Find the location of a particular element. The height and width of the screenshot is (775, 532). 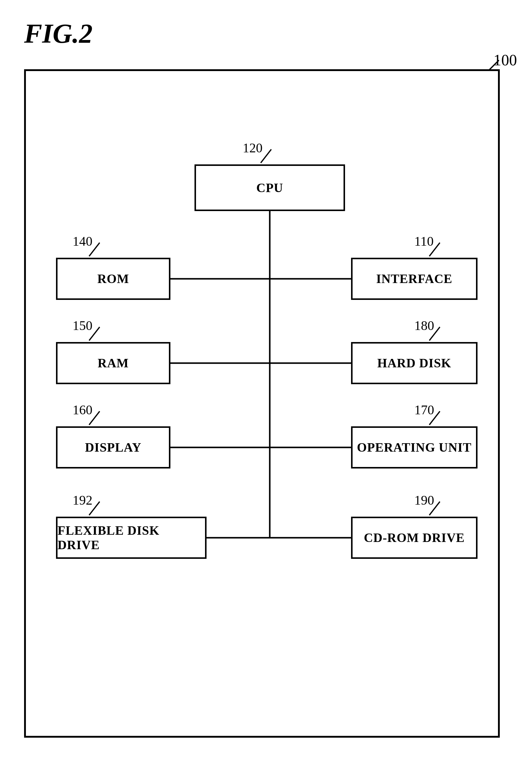

display-label: DISPLAY is located at coordinates (113, 448).